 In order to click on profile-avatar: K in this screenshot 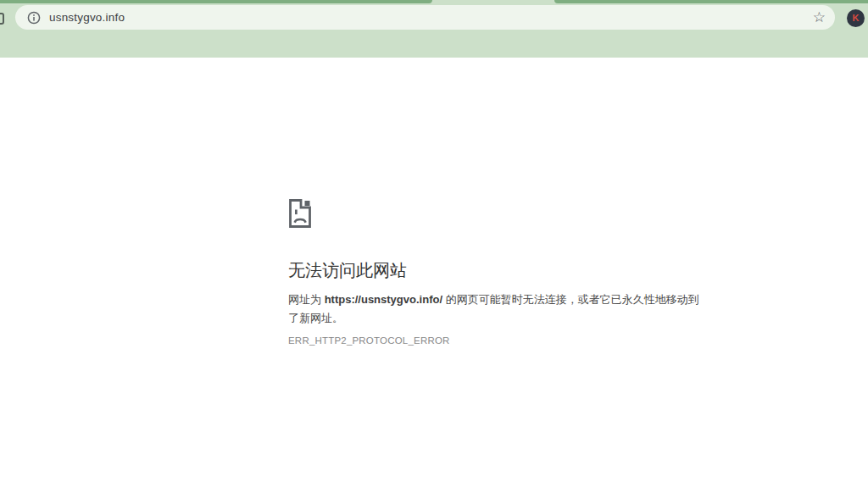, I will do `click(856, 19)`.